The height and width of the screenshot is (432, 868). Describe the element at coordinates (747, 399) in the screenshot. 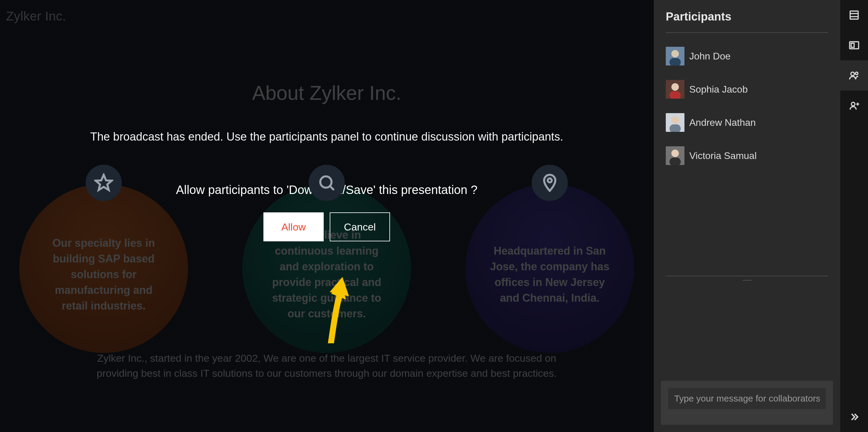

I see `chat-input` at that location.